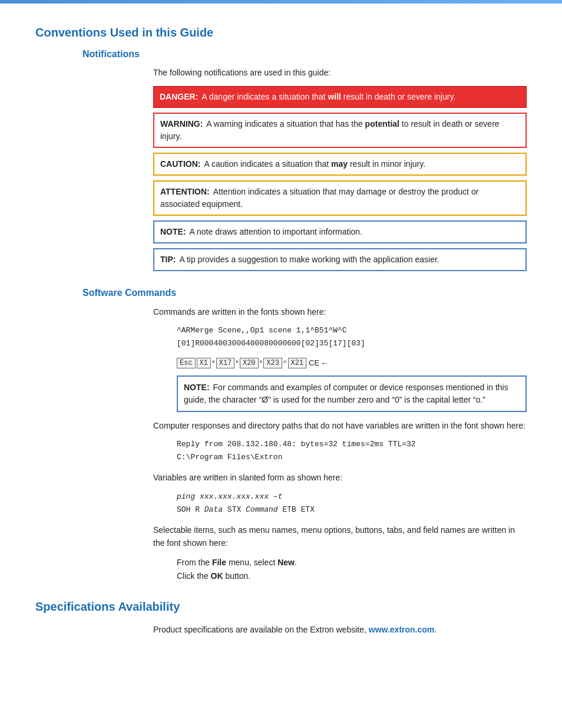  I want to click on selectable-example-1: From the File menu, select New., so click(352, 563).